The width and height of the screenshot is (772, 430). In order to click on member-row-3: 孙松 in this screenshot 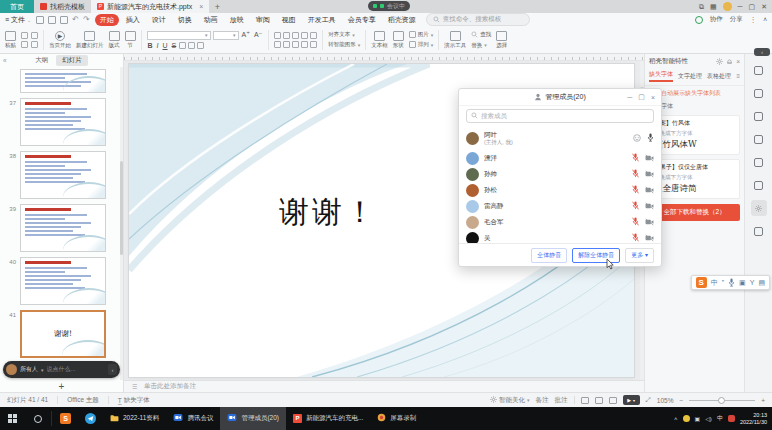, I will do `click(560, 190)`.